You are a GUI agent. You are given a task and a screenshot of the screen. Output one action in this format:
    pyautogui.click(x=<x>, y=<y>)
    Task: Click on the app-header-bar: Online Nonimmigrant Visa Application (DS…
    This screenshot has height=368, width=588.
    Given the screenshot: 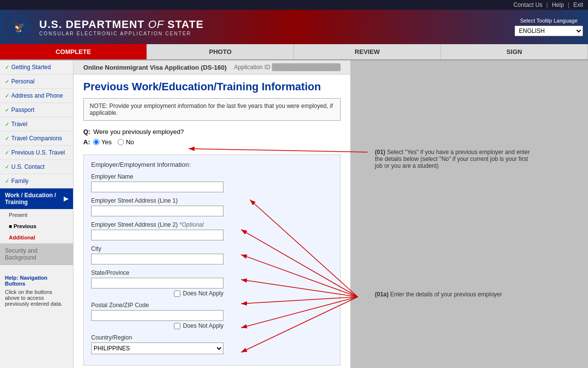 What is the action you would take?
    pyautogui.click(x=212, y=68)
    